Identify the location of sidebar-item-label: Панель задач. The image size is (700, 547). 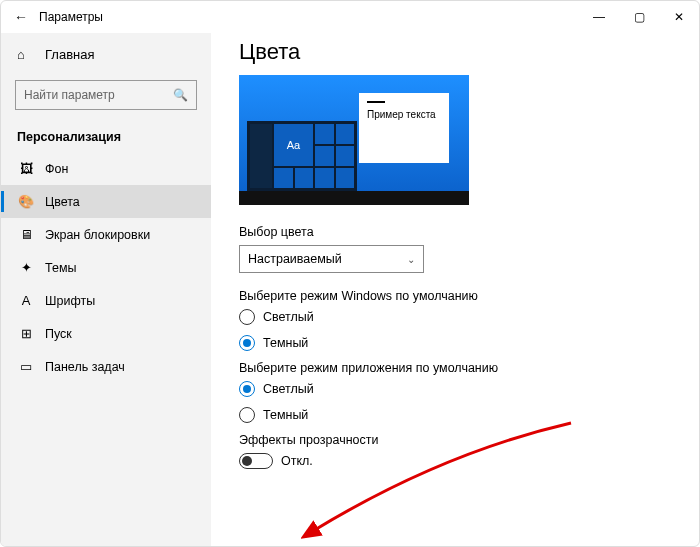
(85, 367).